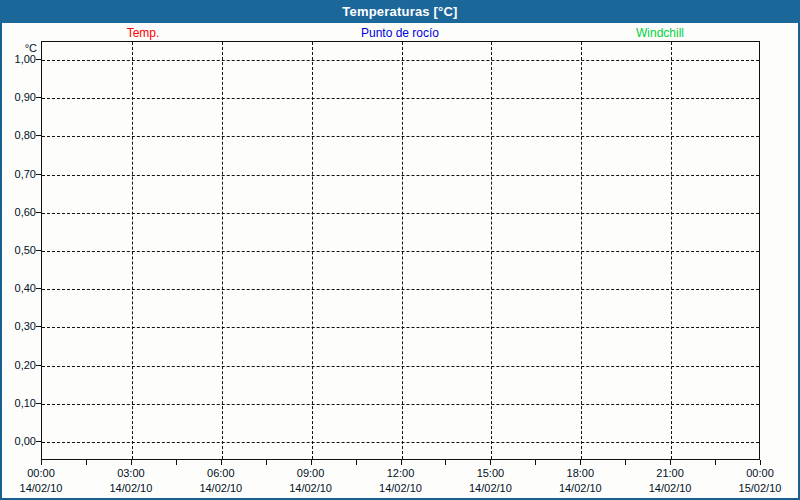 The image size is (800, 500). I want to click on y-tick-label: 0,10, so click(18, 403).